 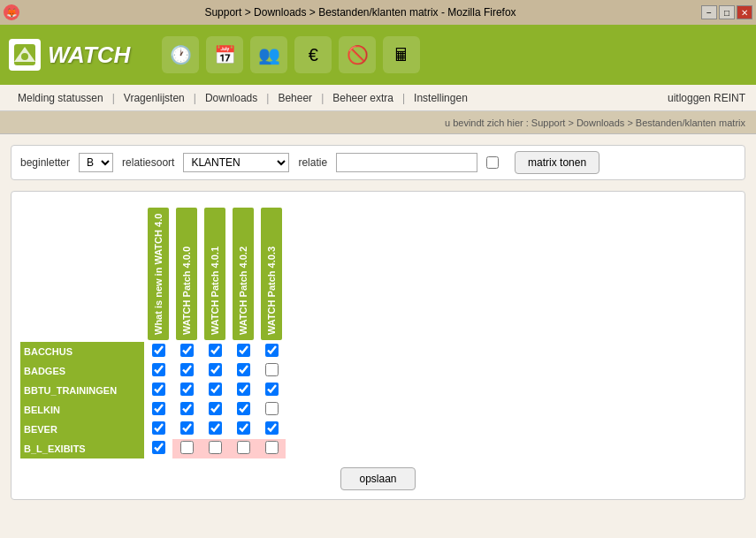 What do you see at coordinates (187, 408) in the screenshot?
I see `checkbox-r3-c1` at bounding box center [187, 408].